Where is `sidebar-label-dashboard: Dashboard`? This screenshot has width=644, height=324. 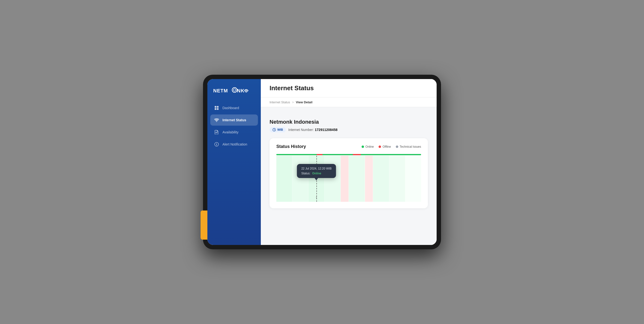
sidebar-label-dashboard: Dashboard is located at coordinates (231, 108).